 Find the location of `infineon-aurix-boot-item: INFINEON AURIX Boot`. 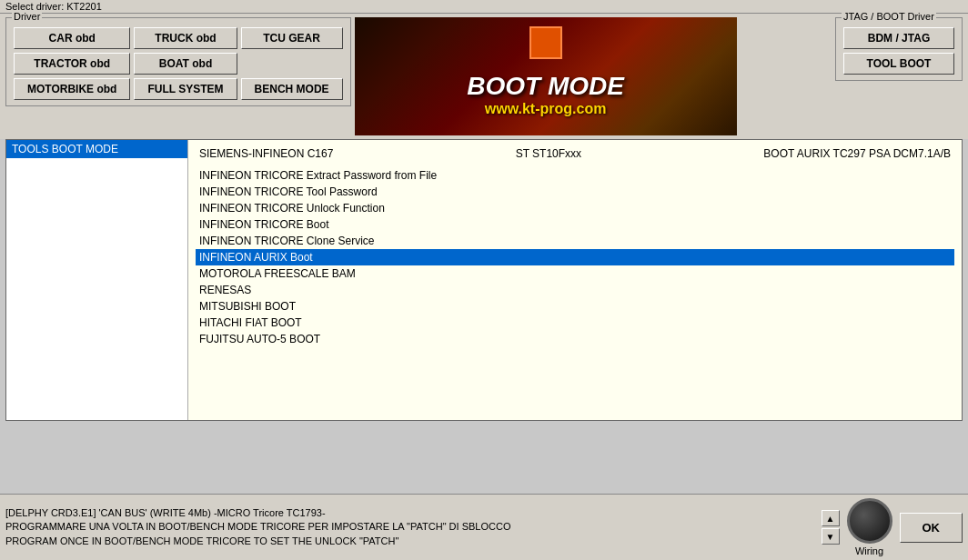

infineon-aurix-boot-item: INFINEON AURIX Boot is located at coordinates (575, 257).